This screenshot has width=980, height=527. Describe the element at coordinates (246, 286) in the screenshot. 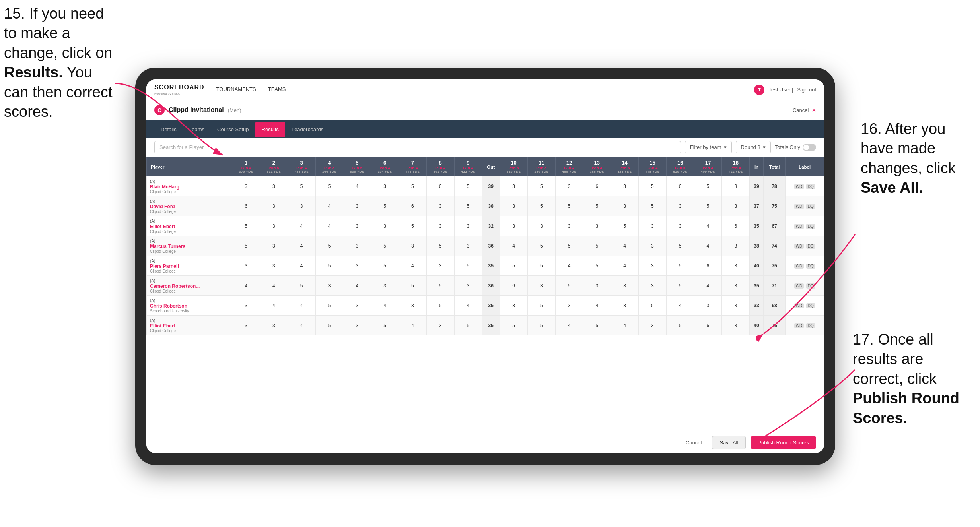

I see `player-5-hole-1: 4` at that location.